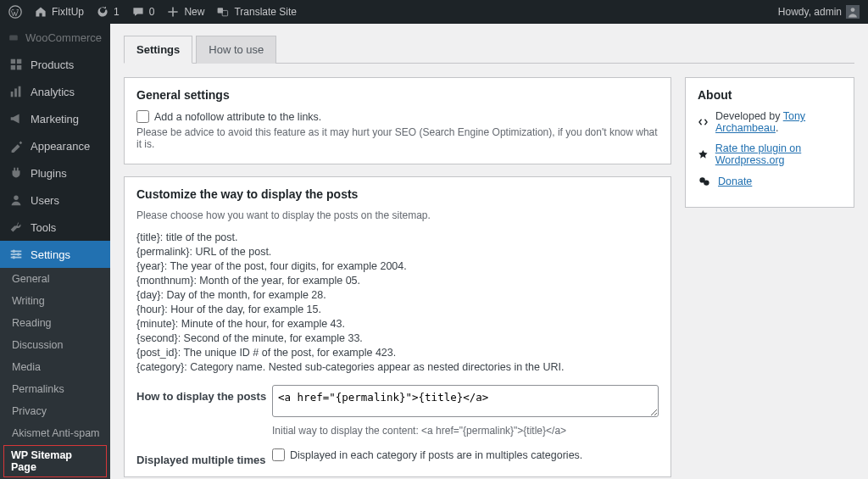  What do you see at coordinates (16, 119) in the screenshot?
I see `marketing-icon` at bounding box center [16, 119].